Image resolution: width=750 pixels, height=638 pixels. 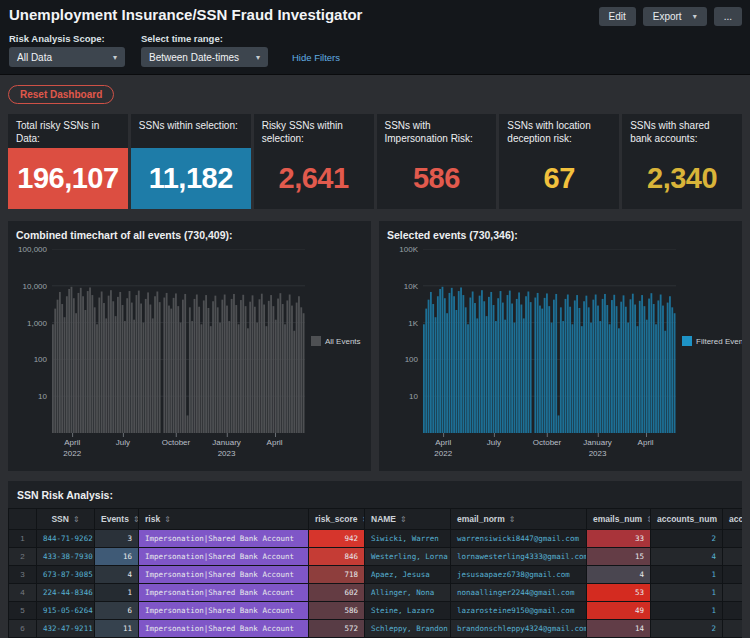 What do you see at coordinates (67, 57) in the screenshot?
I see `scope-dropdown: All Data ▾` at bounding box center [67, 57].